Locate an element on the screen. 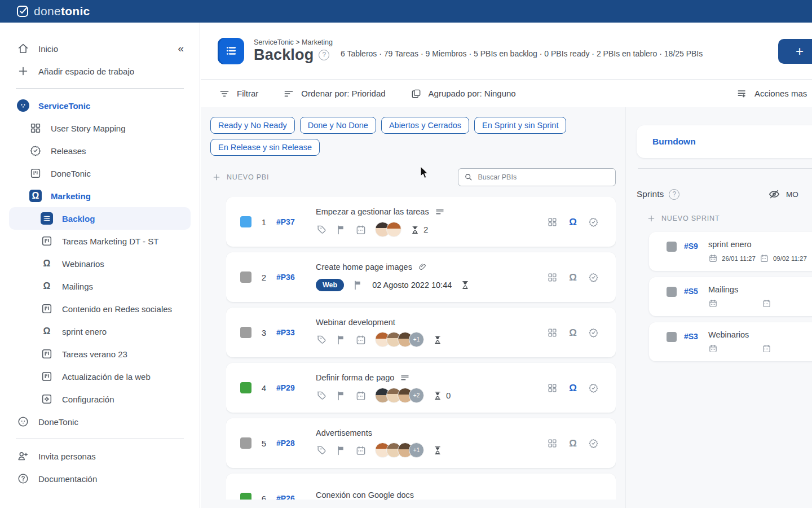  sprint-row: #S9 sprint enero 26/01 11:27 09/02 11:27… is located at coordinates (731, 252).